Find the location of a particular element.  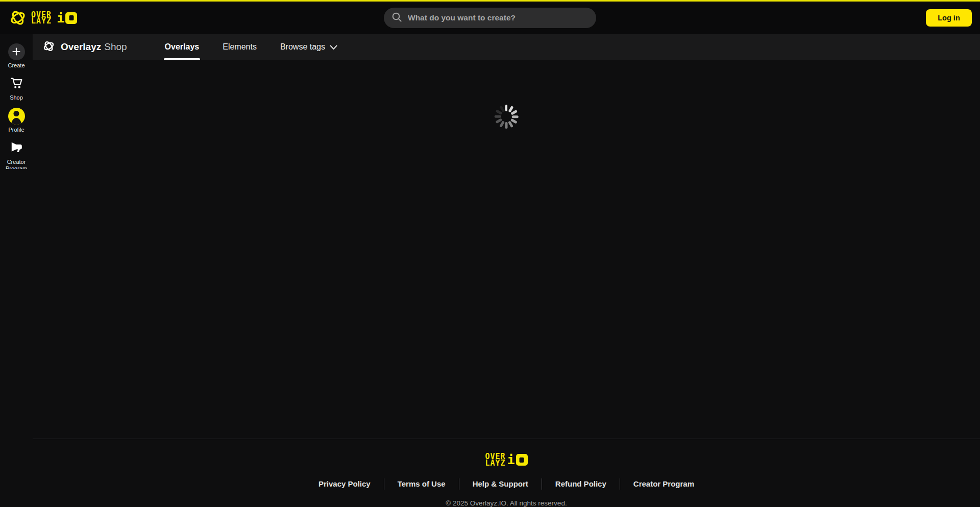

sidebar-item-label: Create is located at coordinates (16, 65).